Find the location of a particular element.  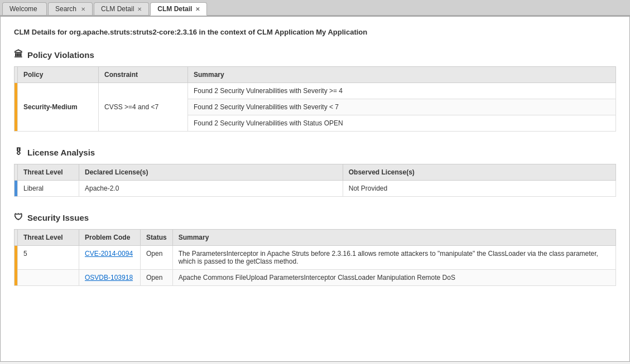

security-issues-header: 🛡 Security Issues is located at coordinates (315, 217).